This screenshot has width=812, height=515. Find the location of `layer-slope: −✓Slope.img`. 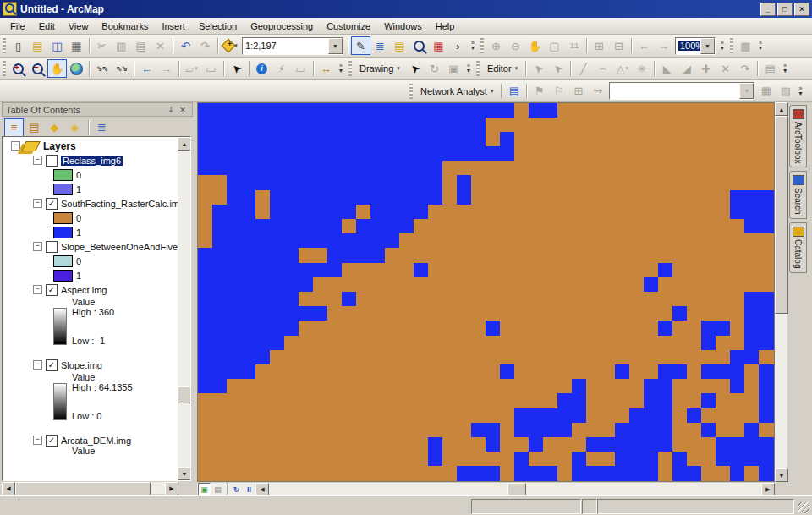

layer-slope: −✓Slope.img is located at coordinates (90, 365).